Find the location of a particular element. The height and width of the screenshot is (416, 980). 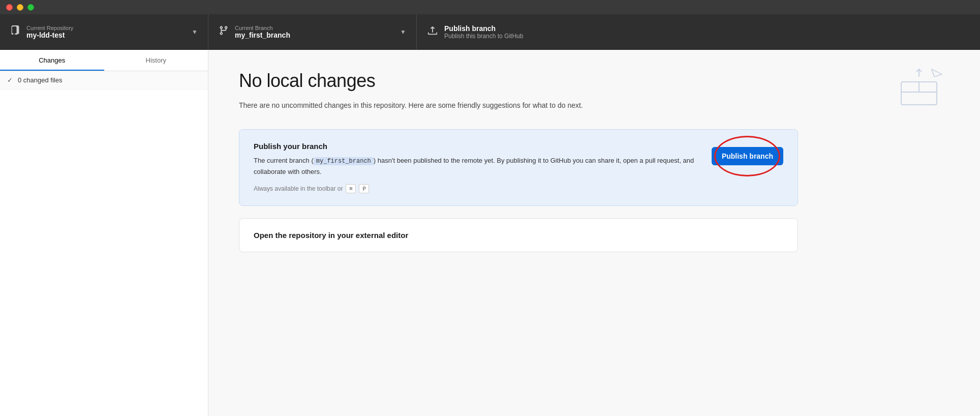

publish-card-description: The current branch (my_first_branch) has… is located at coordinates (477, 166).